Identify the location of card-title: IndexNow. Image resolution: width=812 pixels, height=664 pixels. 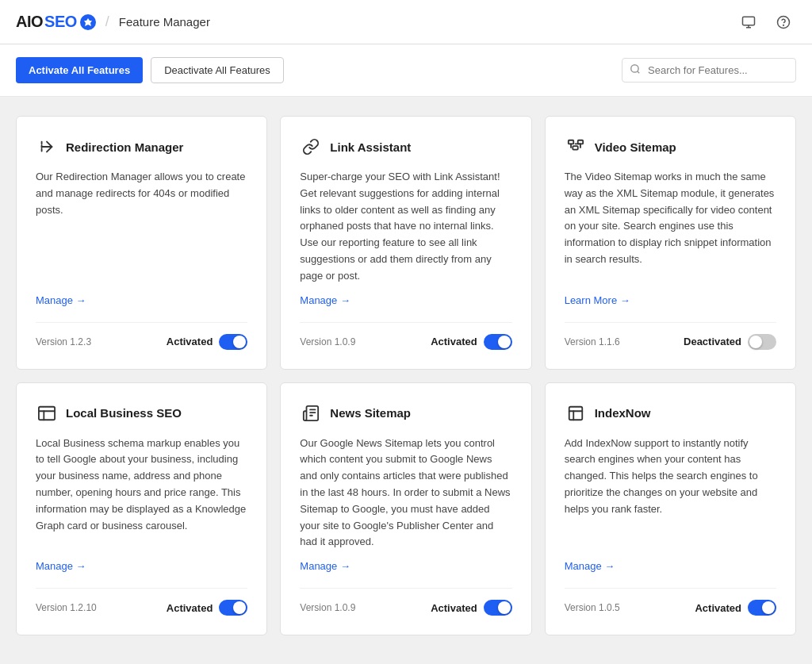
(623, 413).